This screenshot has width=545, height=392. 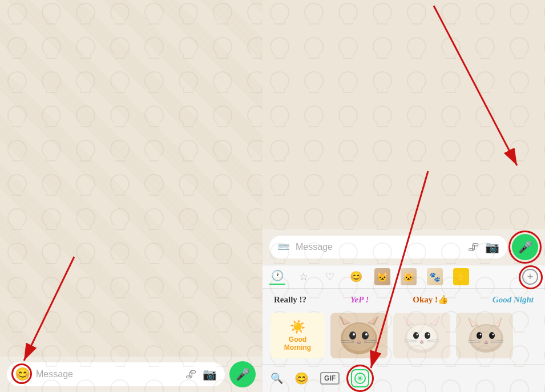 What do you see at coordinates (530, 277) in the screenshot?
I see `add-sticker-pack-btn: +` at bounding box center [530, 277].